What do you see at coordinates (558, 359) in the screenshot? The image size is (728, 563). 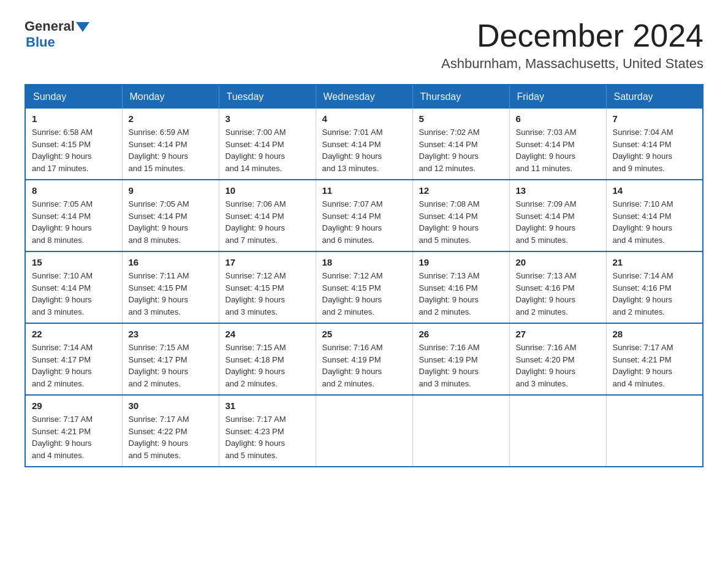 I see `calendar-cell: 27 Sunrise: 7:16 AMSunset: 4:20 PMDaylig…` at bounding box center [558, 359].